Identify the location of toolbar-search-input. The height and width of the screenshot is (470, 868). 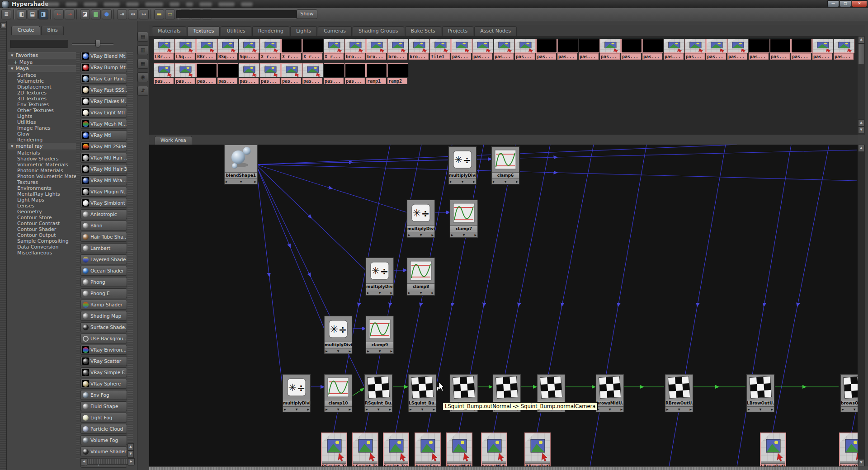
(236, 14).